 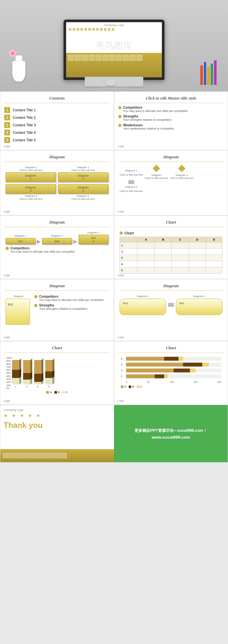 I want to click on diag2-b2-sub: Click to edit sub text, so click(x=131, y=191).